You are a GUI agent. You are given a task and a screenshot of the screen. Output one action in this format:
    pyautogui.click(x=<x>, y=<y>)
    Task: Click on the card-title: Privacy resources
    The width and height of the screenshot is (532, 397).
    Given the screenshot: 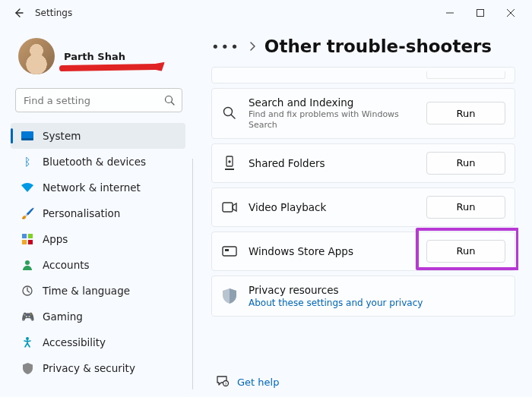 What is the action you would take?
    pyautogui.click(x=377, y=290)
    